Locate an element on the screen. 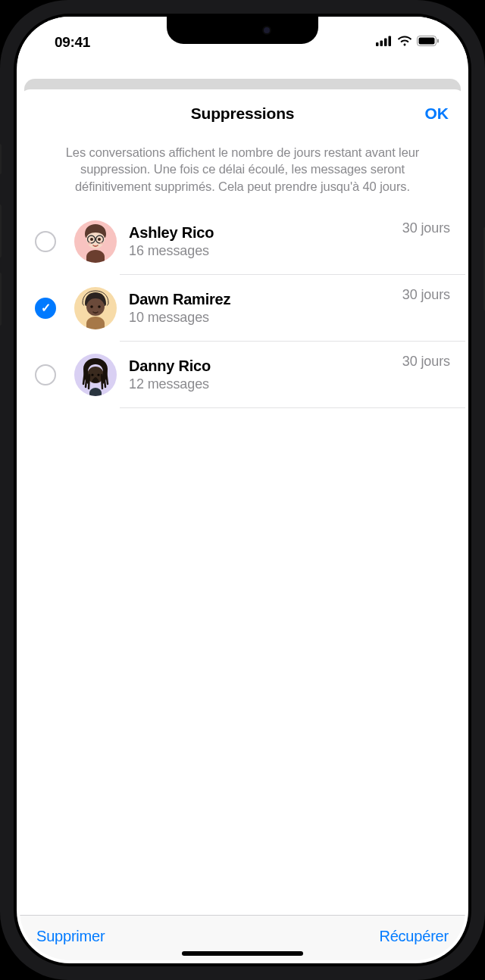 The image size is (485, 980). battery-icon is located at coordinates (428, 42).